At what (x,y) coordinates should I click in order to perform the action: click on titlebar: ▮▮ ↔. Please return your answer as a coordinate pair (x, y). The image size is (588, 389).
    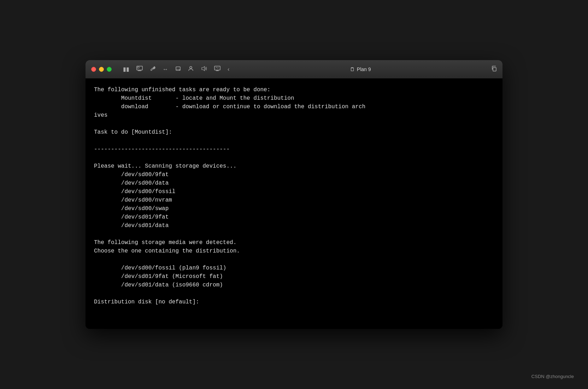
    Looking at the image, I should click on (294, 69).